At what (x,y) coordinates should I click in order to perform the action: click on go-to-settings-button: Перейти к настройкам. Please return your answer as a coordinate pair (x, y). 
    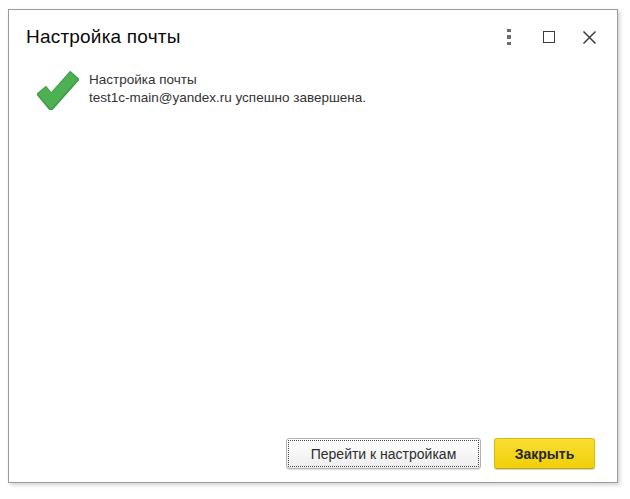
    Looking at the image, I should click on (384, 454).